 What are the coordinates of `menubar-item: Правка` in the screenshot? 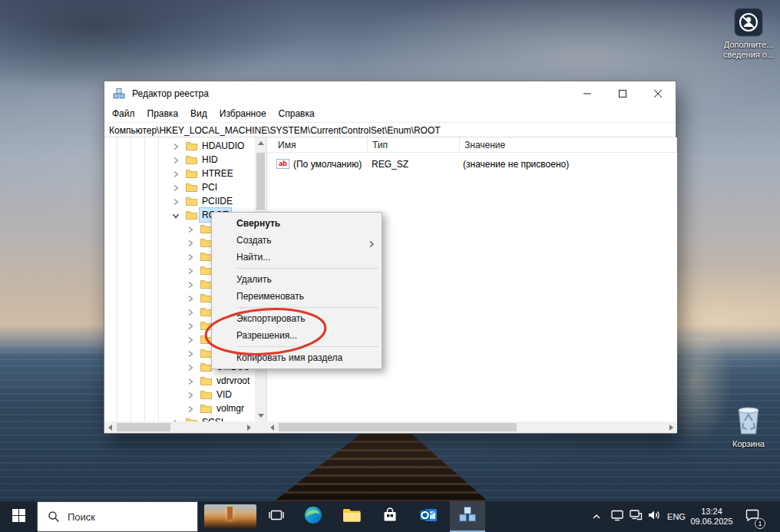 It's located at (163, 114).